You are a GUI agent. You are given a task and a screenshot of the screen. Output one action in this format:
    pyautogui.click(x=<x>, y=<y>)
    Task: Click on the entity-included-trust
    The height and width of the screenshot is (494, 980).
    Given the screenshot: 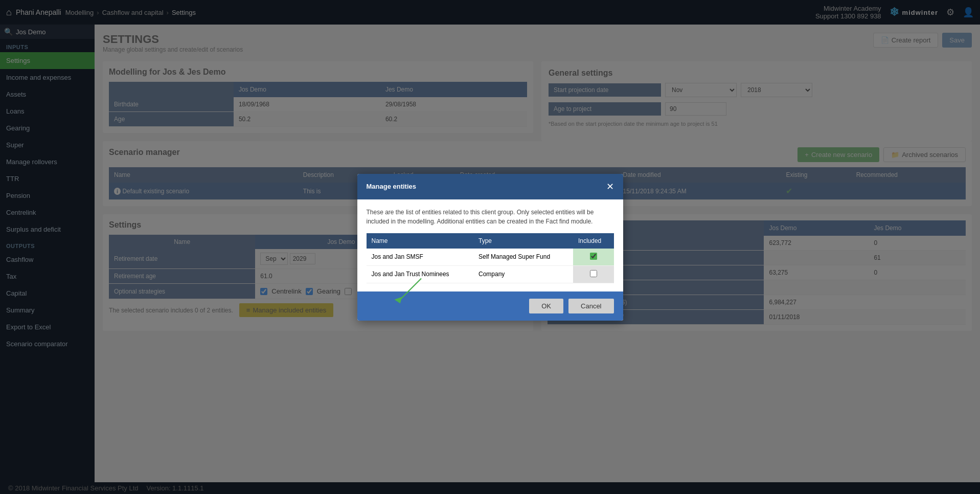 What is the action you would take?
    pyautogui.click(x=594, y=274)
    